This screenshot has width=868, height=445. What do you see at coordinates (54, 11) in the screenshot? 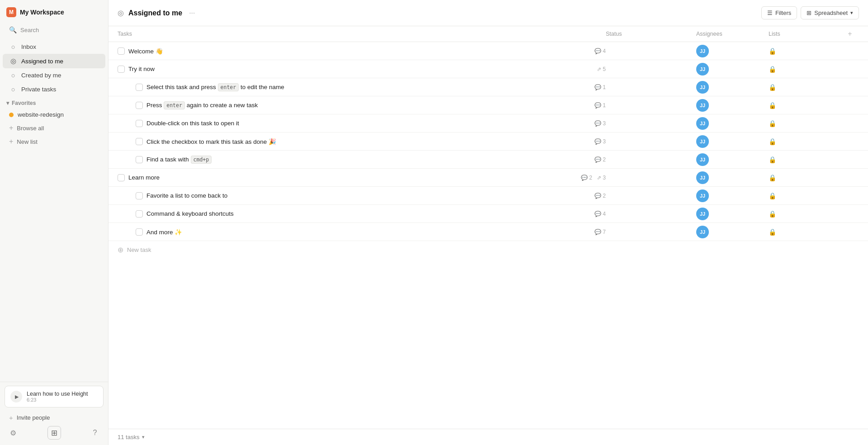
I see `workspace-header: M My Workspace` at bounding box center [54, 11].